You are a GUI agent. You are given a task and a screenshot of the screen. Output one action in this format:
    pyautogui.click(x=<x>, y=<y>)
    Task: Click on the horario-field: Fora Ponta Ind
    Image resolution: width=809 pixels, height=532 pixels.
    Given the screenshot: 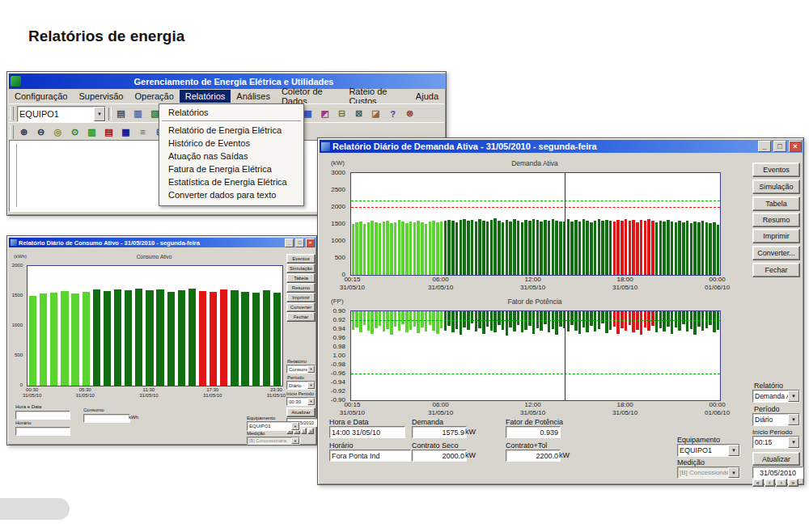 What is the action you would take?
    pyautogui.click(x=371, y=456)
    